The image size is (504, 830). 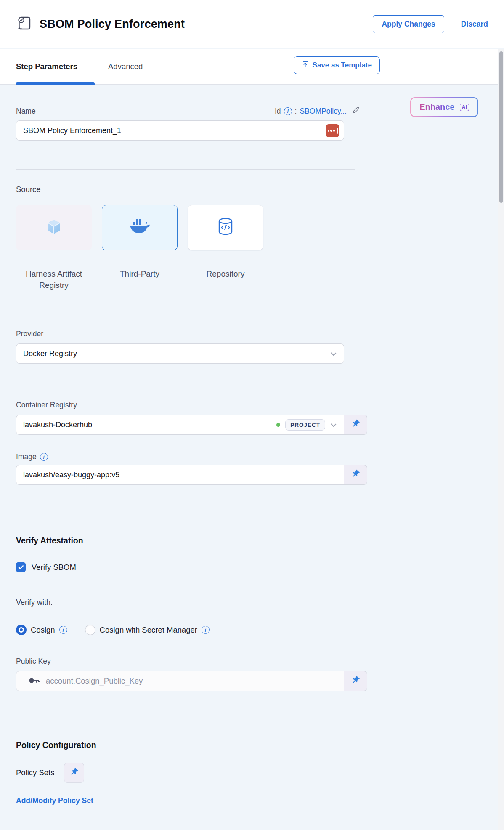 I want to click on verify-attestation-heading: Verify Attestation, so click(x=252, y=540).